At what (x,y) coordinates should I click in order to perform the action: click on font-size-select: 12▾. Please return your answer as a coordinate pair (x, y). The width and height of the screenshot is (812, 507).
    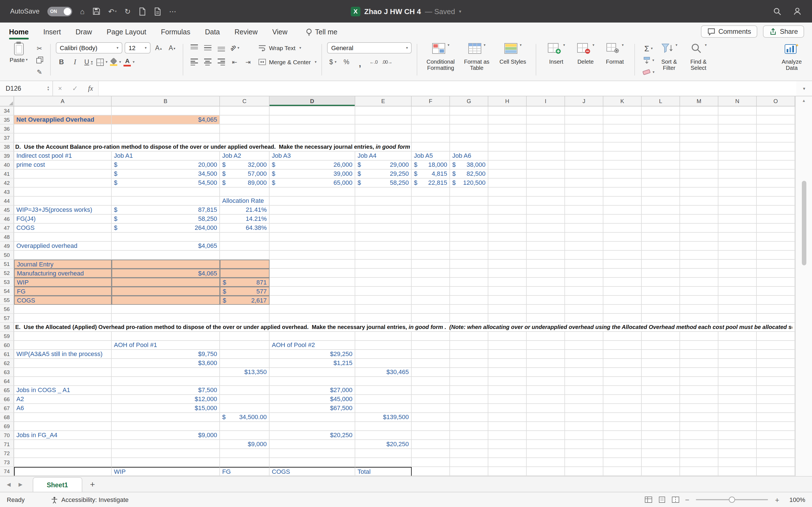
    Looking at the image, I should click on (138, 48).